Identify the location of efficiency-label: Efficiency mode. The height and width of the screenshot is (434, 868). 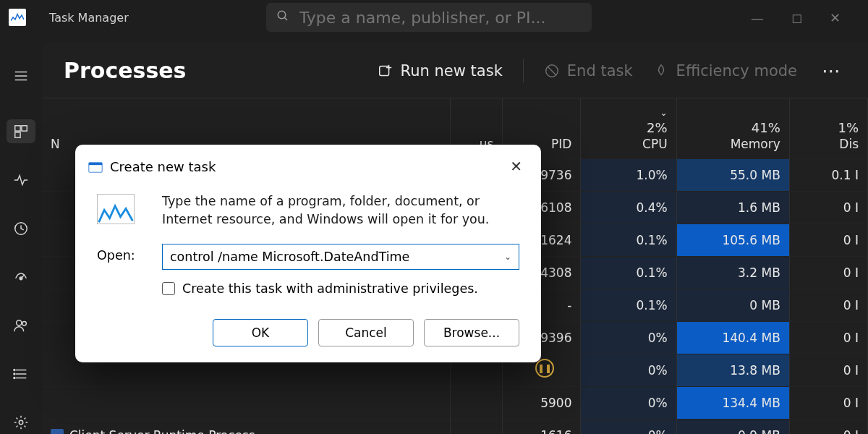
(736, 71).